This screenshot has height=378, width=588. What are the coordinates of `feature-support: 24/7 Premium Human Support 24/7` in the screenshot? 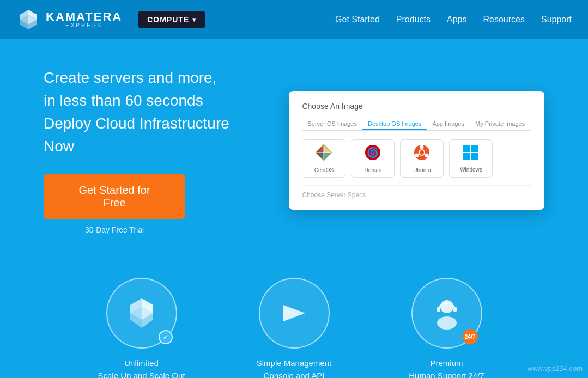 It's located at (447, 328).